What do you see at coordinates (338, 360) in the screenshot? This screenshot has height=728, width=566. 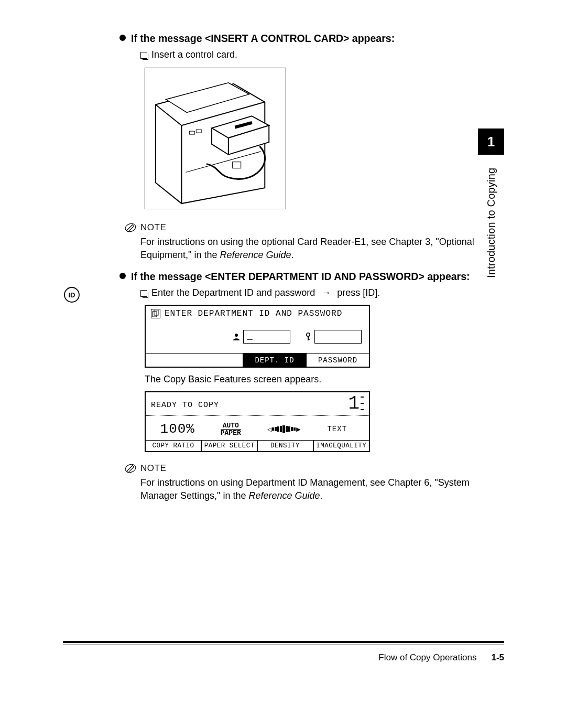 I see `softkey-password: PASSWORD` at bounding box center [338, 360].